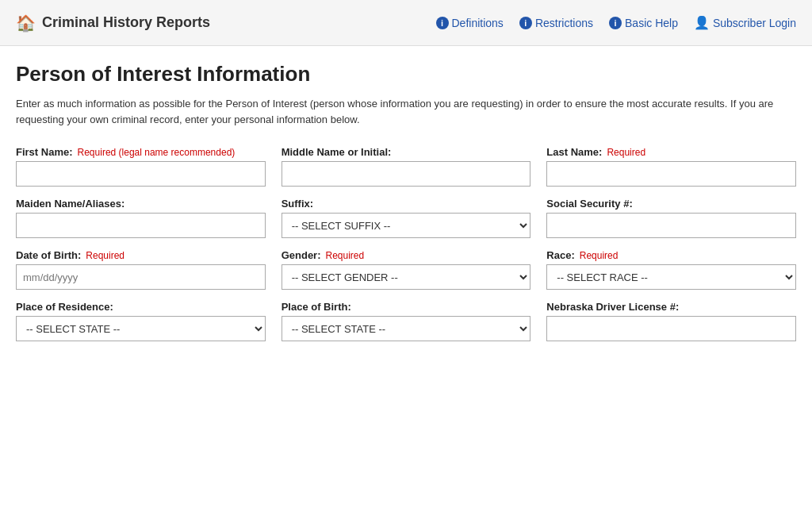  Describe the element at coordinates (141, 203) in the screenshot. I see `maiden-name-label: Maiden Name/Aliases:` at that location.